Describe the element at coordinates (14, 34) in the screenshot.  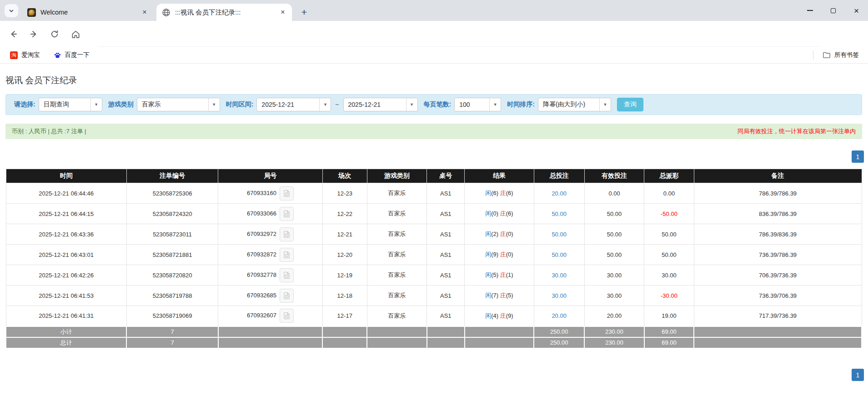
I see `back-button` at that location.